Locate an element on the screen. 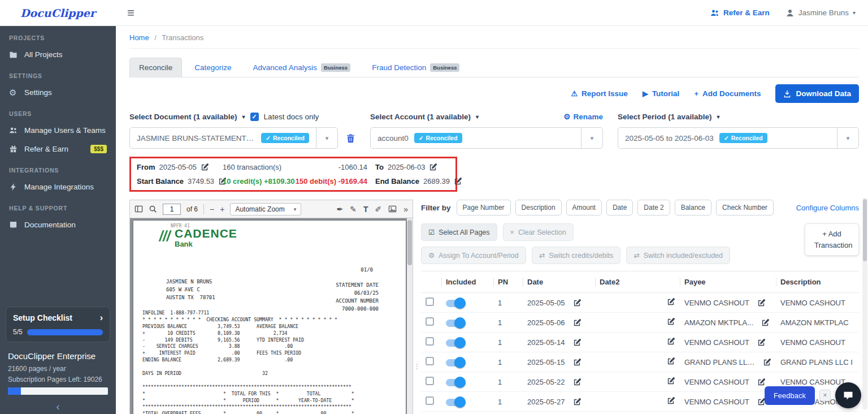 This screenshot has width=868, height=414. pdf-signature-icon: ✒ is located at coordinates (340, 209).